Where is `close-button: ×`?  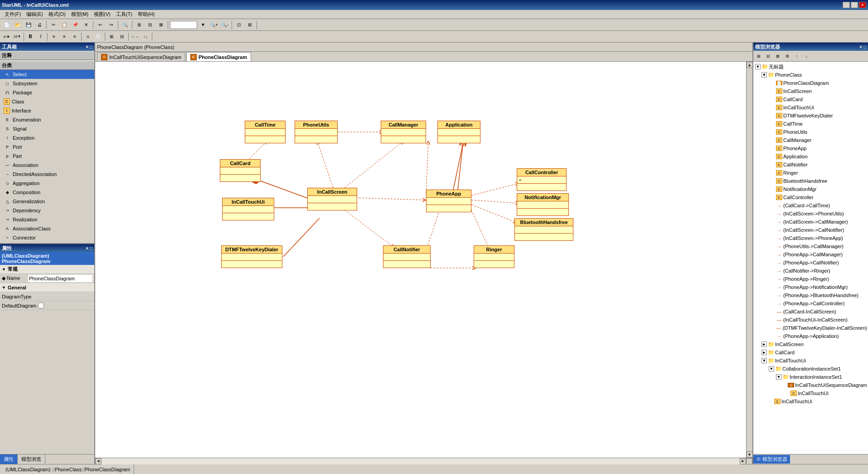
close-button: × is located at coordinates (863, 5).